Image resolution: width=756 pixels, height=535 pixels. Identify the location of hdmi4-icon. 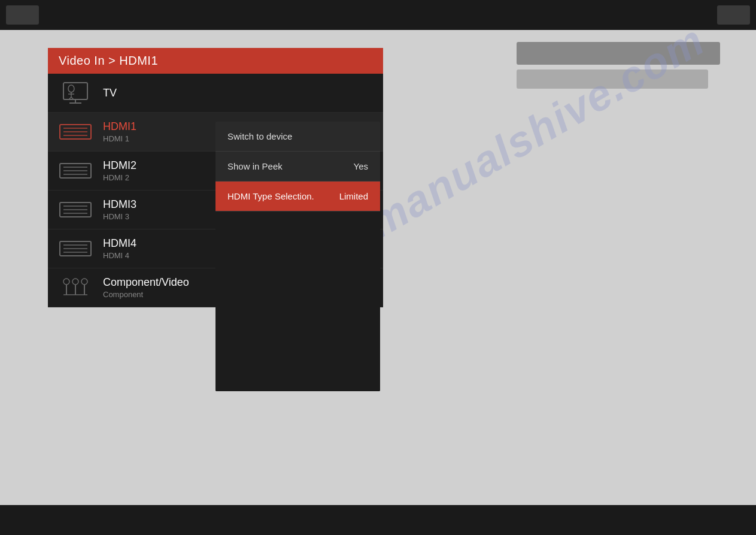
(75, 249).